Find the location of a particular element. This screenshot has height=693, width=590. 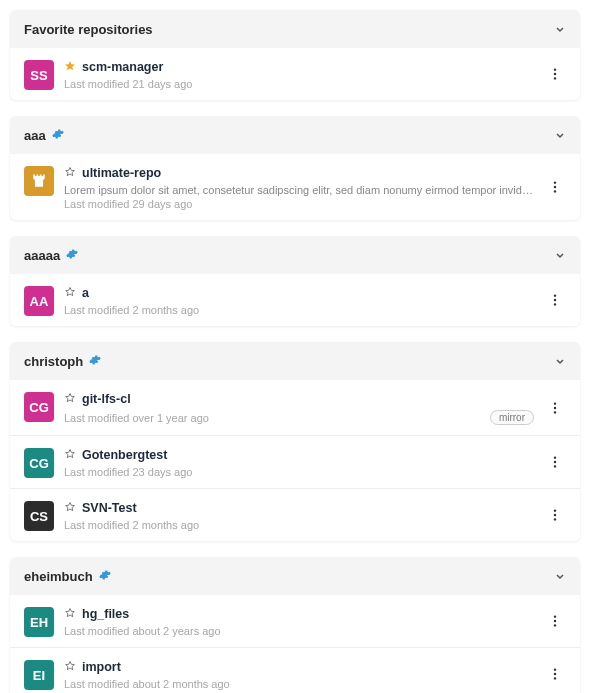

repo-row: ultimate-repoLorem ipsum dolor sit amet,… is located at coordinates (295, 187).